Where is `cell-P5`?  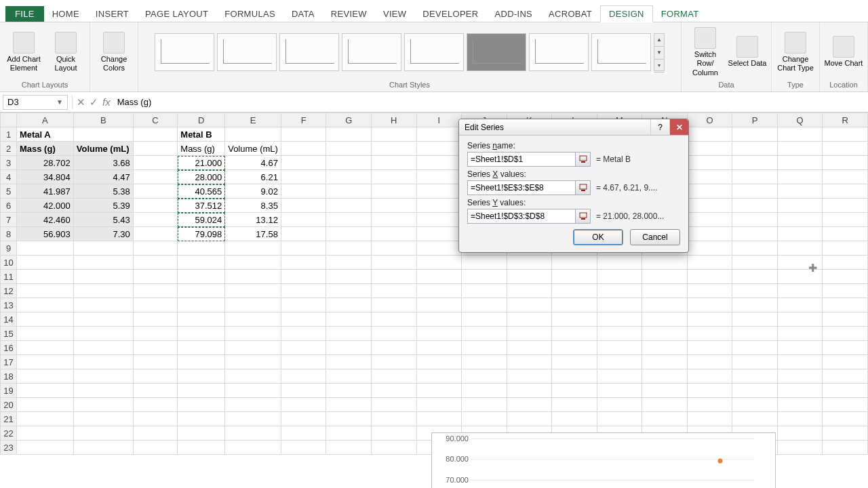
cell-P5 is located at coordinates (755, 191).